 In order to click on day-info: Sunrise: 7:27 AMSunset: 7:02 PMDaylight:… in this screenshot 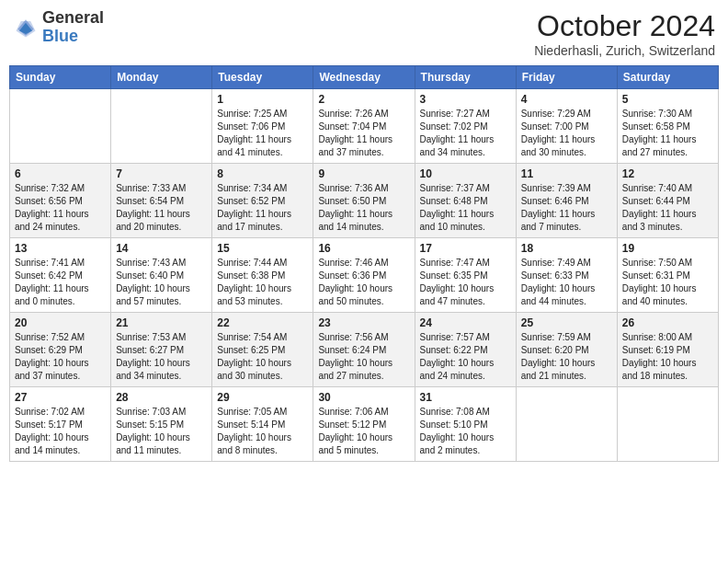, I will do `click(465, 133)`.